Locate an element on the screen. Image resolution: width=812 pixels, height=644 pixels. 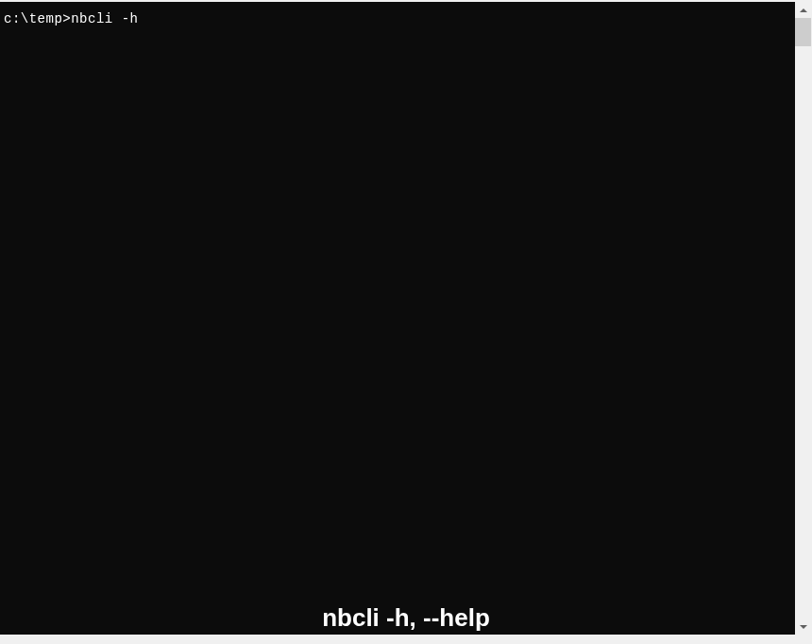
scroll-up-arrow-icon is located at coordinates (803, 9).